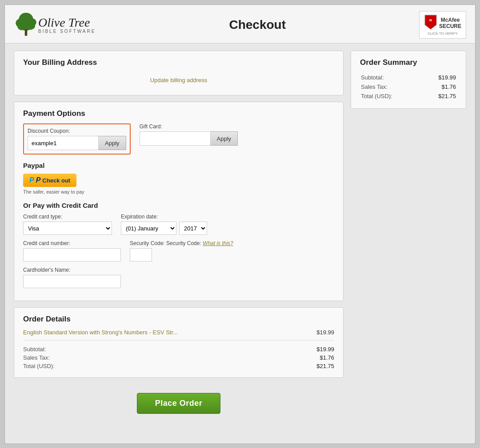  What do you see at coordinates (450, 20) in the screenshot?
I see `mcafee-text: McAfee` at bounding box center [450, 20].